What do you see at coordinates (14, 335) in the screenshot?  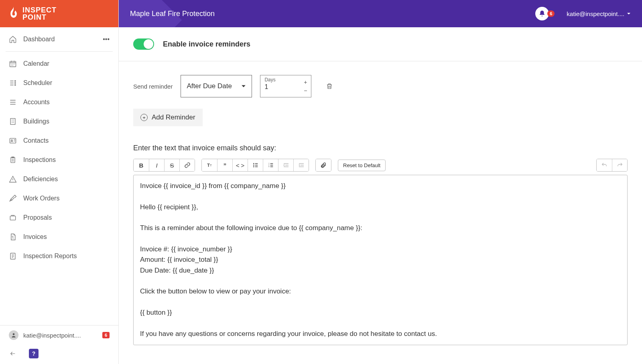 I see `avatar-icon` at bounding box center [14, 335].